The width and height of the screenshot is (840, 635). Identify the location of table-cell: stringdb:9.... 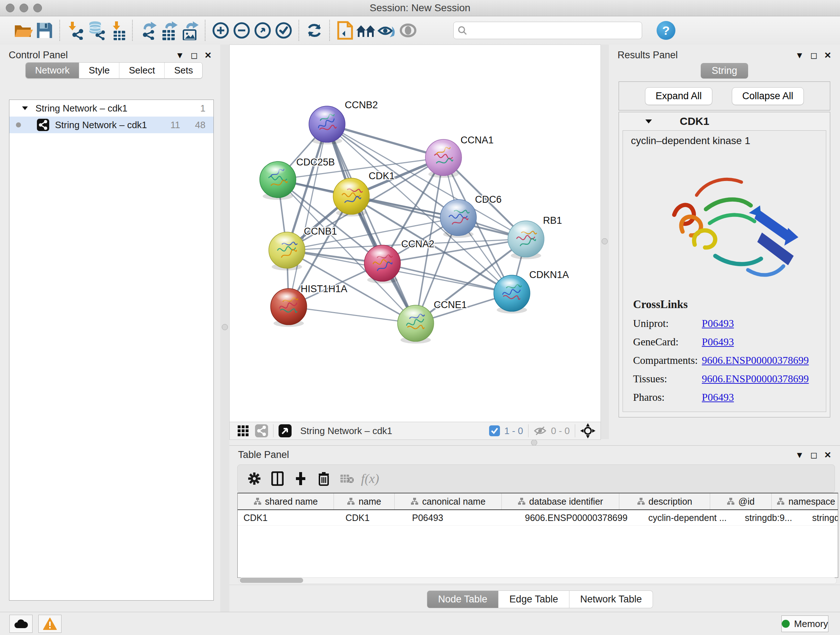
(772, 518).